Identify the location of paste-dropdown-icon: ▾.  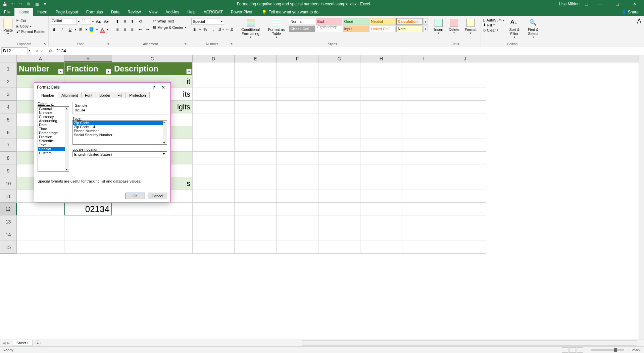
(8, 34).